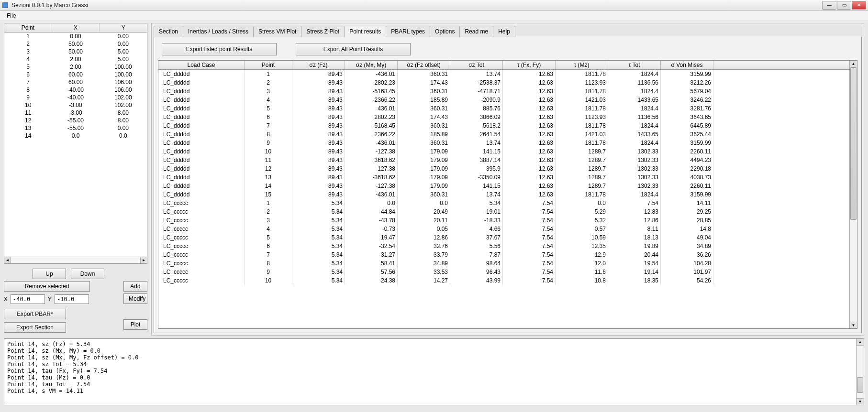 Image resolution: width=868 pixels, height=412 pixels. What do you see at coordinates (76, 44) in the screenshot?
I see `points-row: 250.000.00` at bounding box center [76, 44].